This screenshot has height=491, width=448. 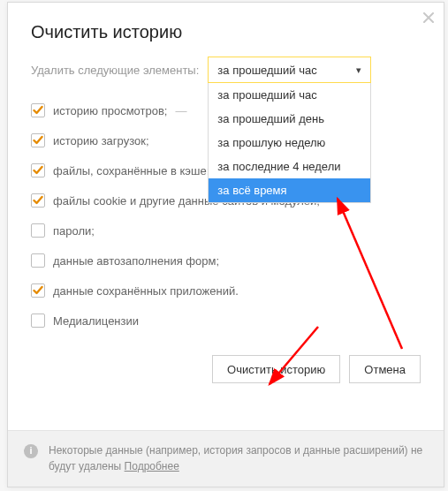 I want to click on item-label: Медиалицензии, so click(x=95, y=321).